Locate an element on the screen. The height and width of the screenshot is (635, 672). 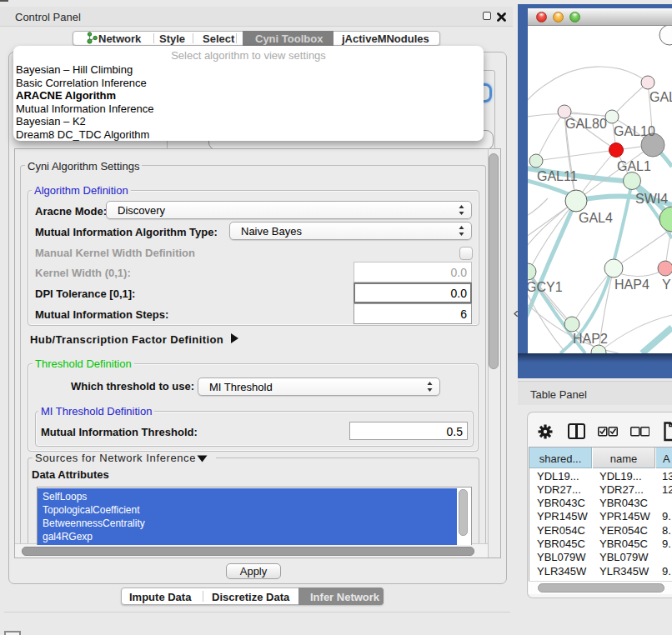
svg-text: GAL10 is located at coordinates (634, 132).